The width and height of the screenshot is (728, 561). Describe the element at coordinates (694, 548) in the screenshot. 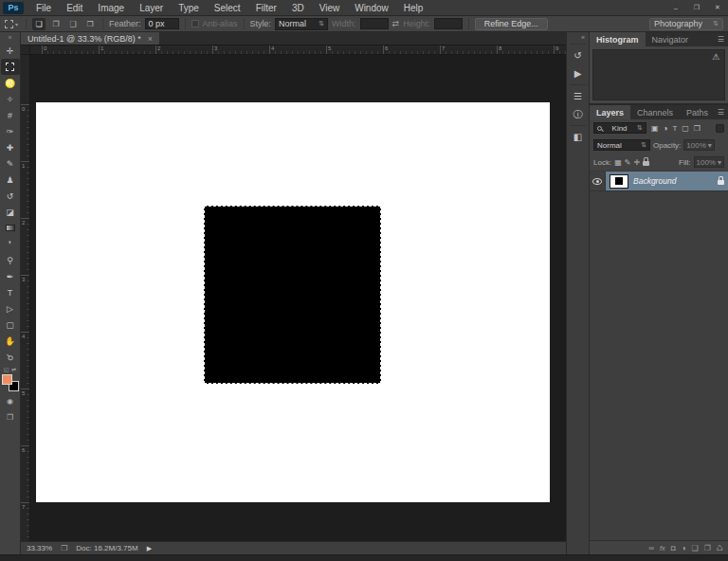

I see `new-group-icon: ❏` at that location.